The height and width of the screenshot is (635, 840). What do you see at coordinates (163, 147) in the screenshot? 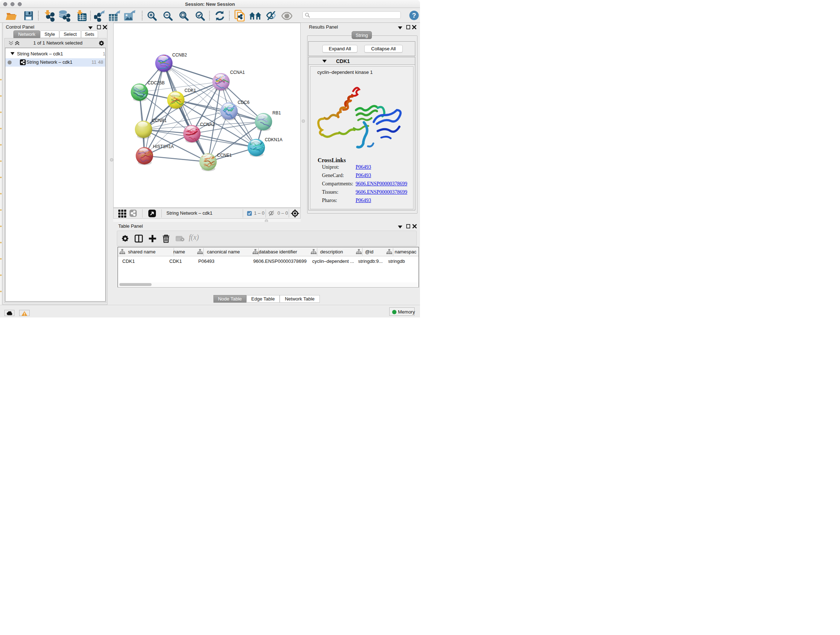
I see `svg-text: HIST1H1A` at bounding box center [163, 147].